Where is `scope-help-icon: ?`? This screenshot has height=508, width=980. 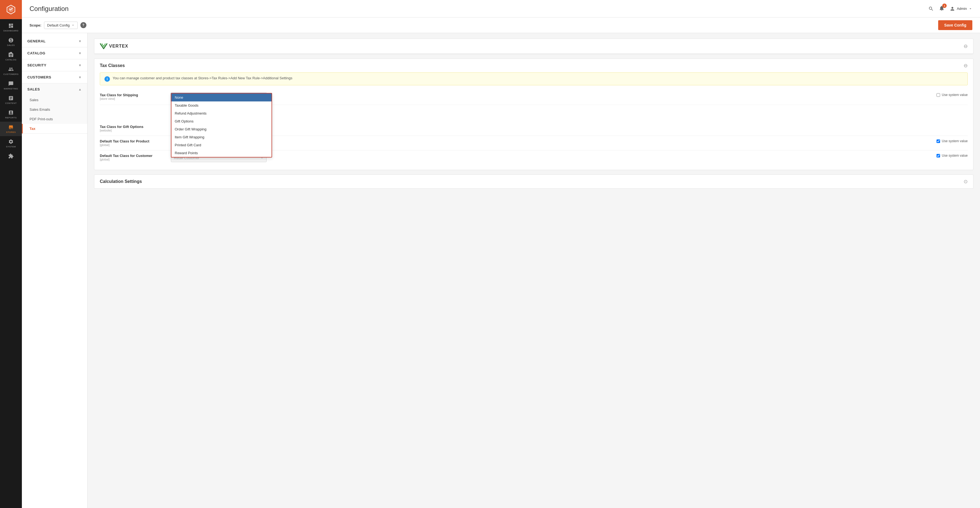
scope-help-icon: ? is located at coordinates (83, 25).